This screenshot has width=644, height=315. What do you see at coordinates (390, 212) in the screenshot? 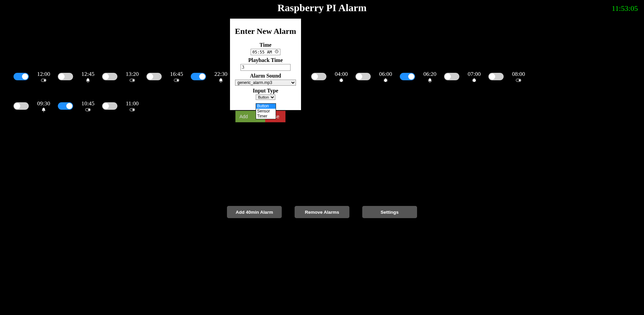
I see `settings-button: Settings` at bounding box center [390, 212].